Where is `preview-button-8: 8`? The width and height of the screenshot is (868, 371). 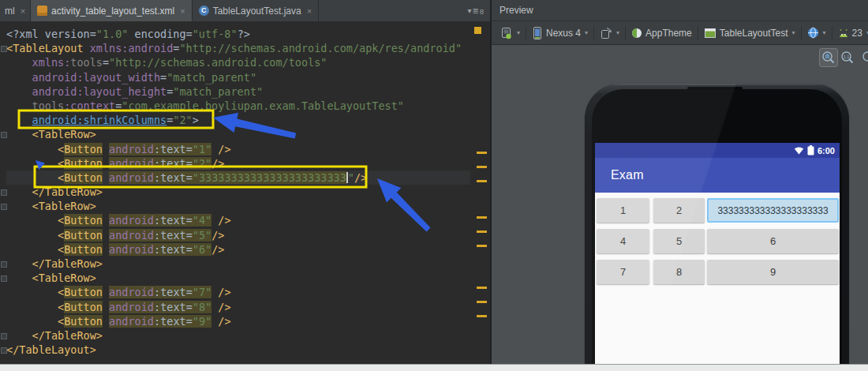 preview-button-8: 8 is located at coordinates (679, 272).